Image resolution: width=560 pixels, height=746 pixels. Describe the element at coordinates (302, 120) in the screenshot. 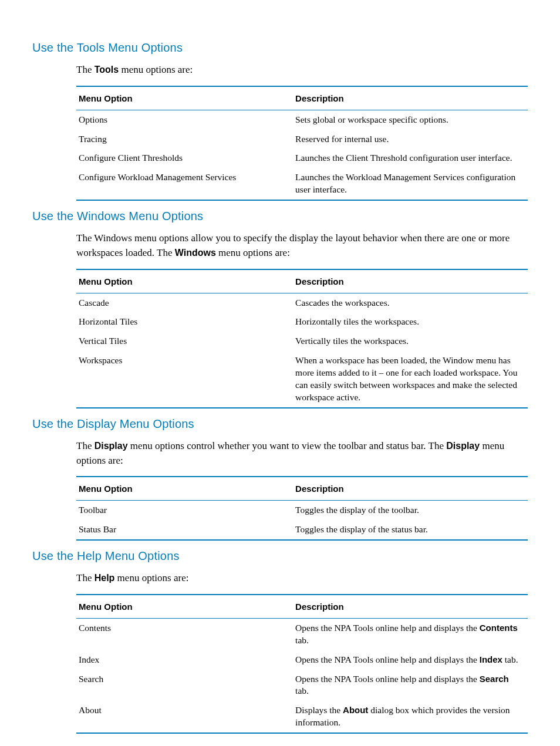

I see `table-row: OptionsSets global or workspace specific…` at that location.